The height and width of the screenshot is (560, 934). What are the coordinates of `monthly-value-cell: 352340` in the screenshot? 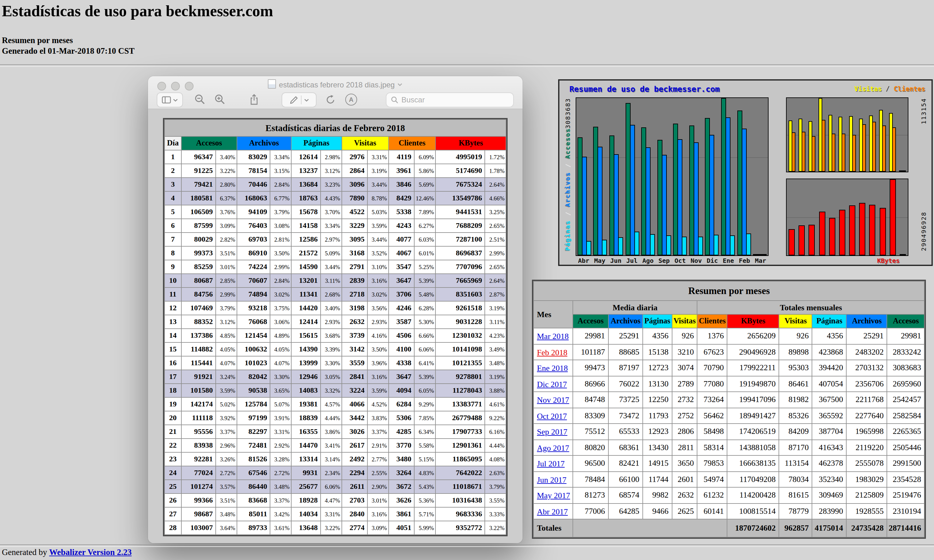 It's located at (829, 479).